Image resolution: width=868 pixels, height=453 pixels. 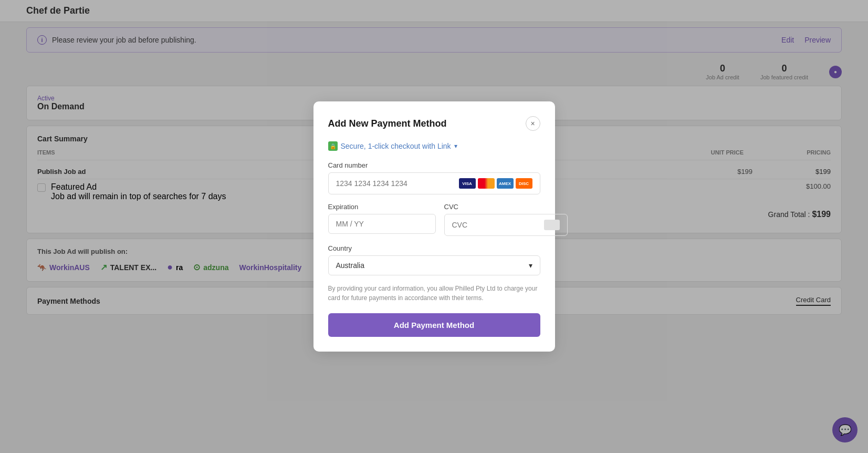 What do you see at coordinates (434, 248) in the screenshot?
I see `country-label: Country` at bounding box center [434, 248].